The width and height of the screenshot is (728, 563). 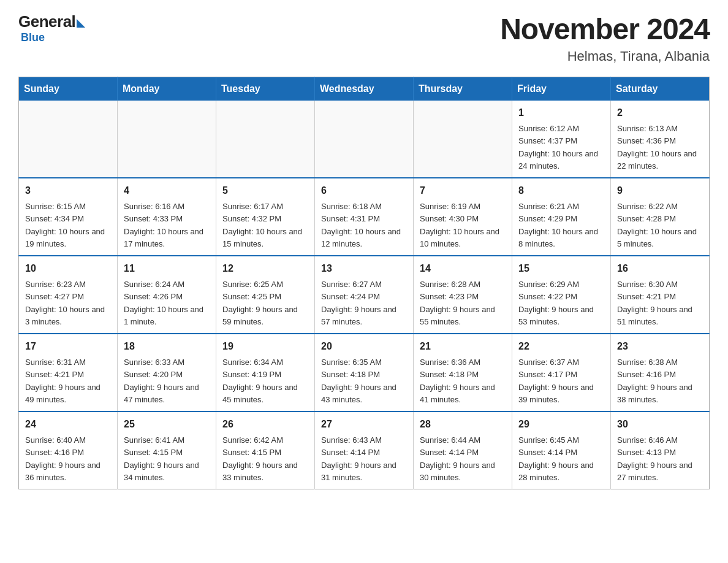 I want to click on header-tuesday: Tuesday, so click(x=266, y=90).